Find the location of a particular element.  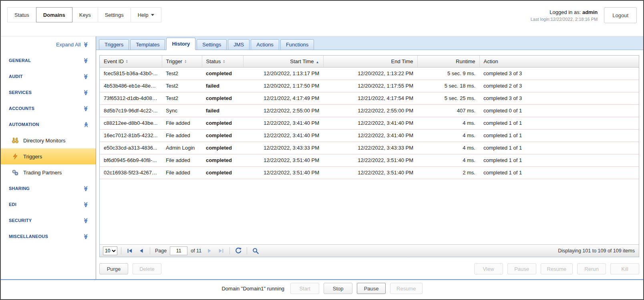

sidebar: Expand All ≫ GENERAL≫AUDIT≫SERVICES≫ACCO… is located at coordinates (48, 158).